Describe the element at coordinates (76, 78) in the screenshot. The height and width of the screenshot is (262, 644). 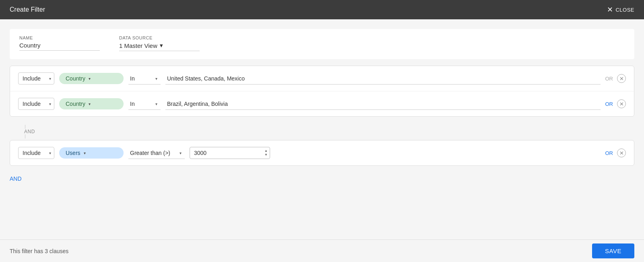
I see `field-name-1: Country` at that location.